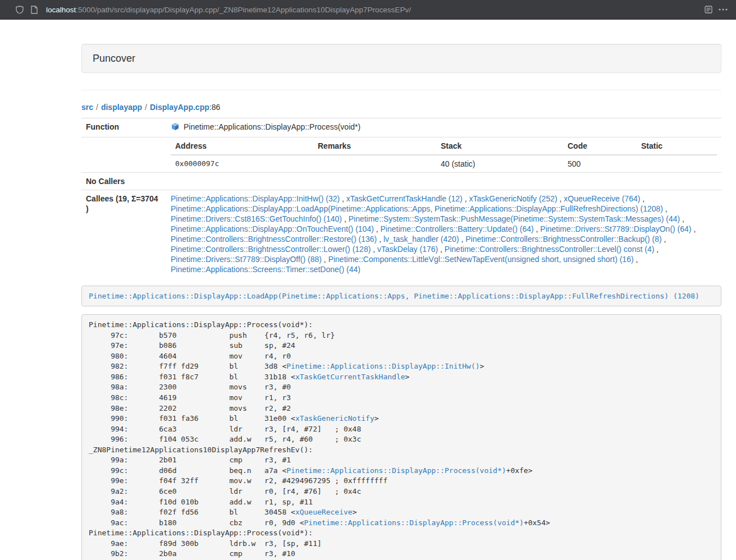  I want to click on callee-link: Pinetime::Drivers::St7789::DisplayOn() (…, so click(615, 229).